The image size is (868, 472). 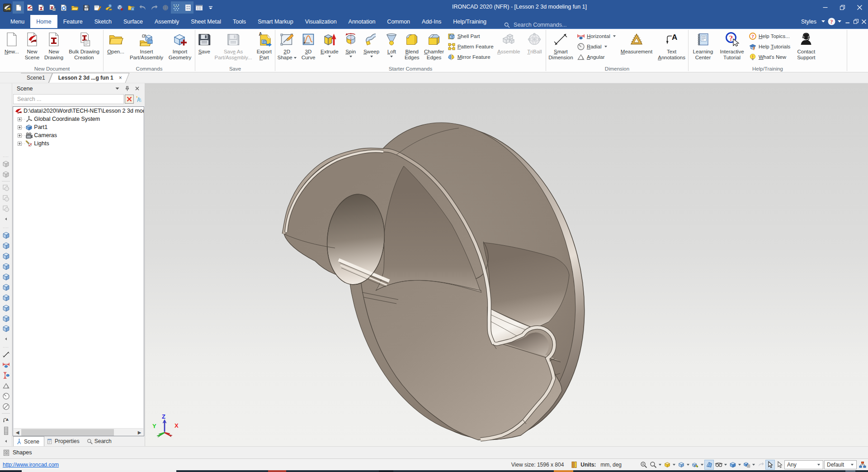 What do you see at coordinates (79, 111) in the screenshot?
I see `tree-item-root: D:\data\2020\Word\TECH-NET\Lesson 2 3d m…` at bounding box center [79, 111].